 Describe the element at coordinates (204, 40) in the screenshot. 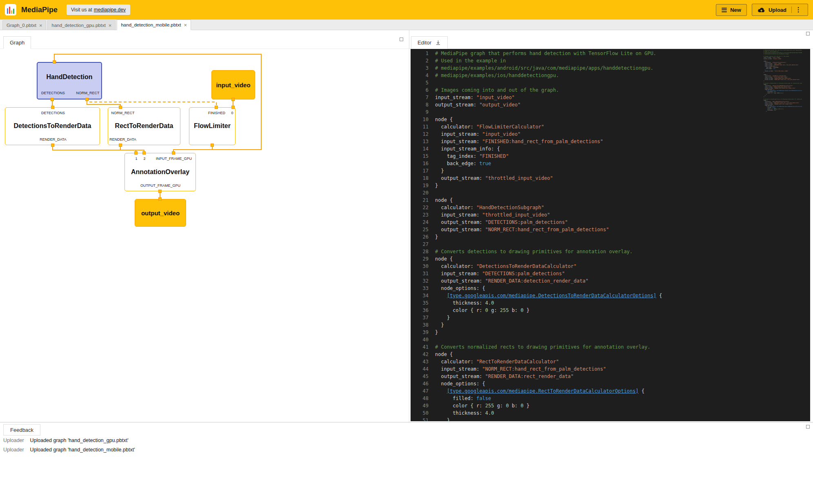

I see `graph-pane-header: Graph` at that location.